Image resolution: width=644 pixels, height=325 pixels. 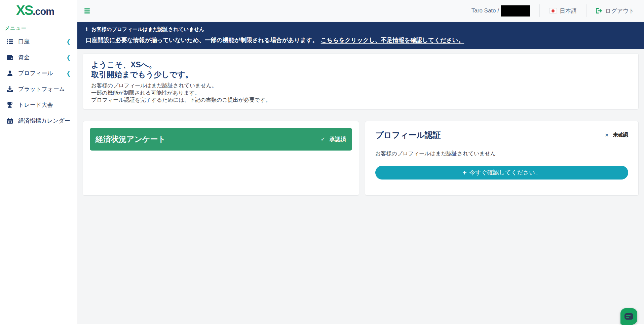 What do you see at coordinates (505, 172) in the screenshot?
I see `verify-now-label: 今すぐ確認してください。` at bounding box center [505, 172].